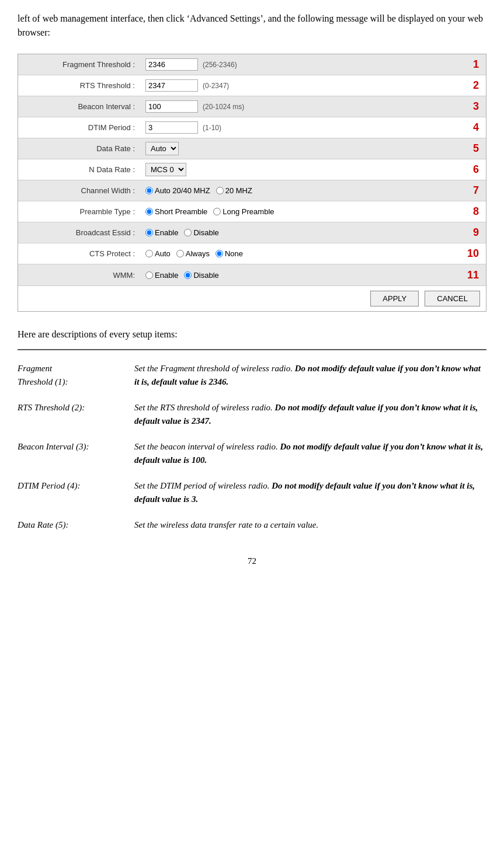 The width and height of the screenshot is (504, 868). What do you see at coordinates (199, 190) in the screenshot?
I see `radio-group-7: Auto 20/40 MHZ20 MHZ` at bounding box center [199, 190].